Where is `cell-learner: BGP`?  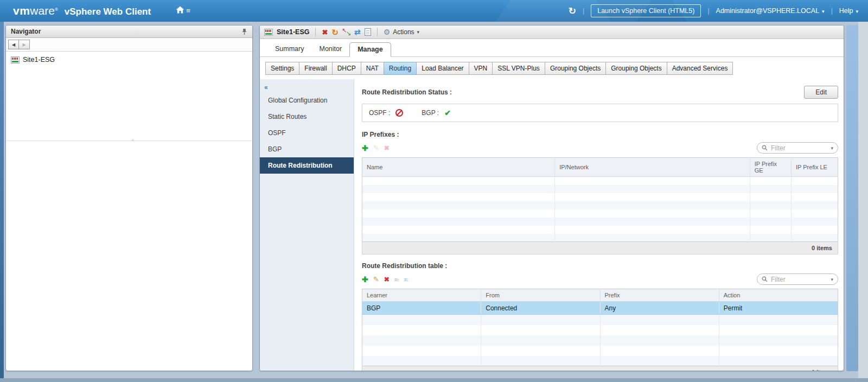 cell-learner: BGP is located at coordinates (422, 308).